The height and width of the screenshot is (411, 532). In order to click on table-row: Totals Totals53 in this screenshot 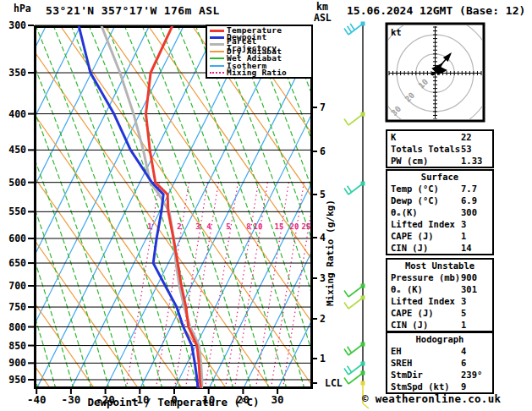, I will do `click(440, 149)`.